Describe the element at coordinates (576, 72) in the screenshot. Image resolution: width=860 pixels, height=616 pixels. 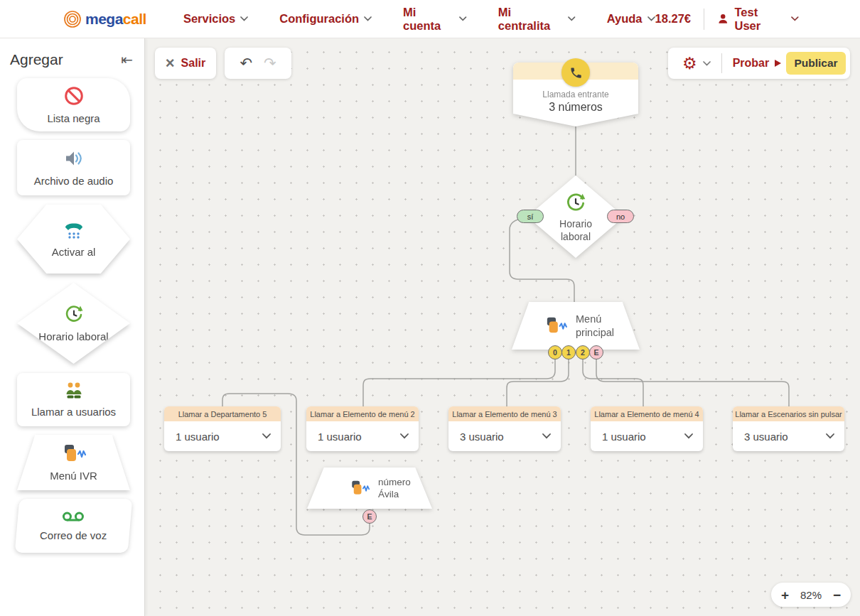
I see `incoming-call-port` at that location.